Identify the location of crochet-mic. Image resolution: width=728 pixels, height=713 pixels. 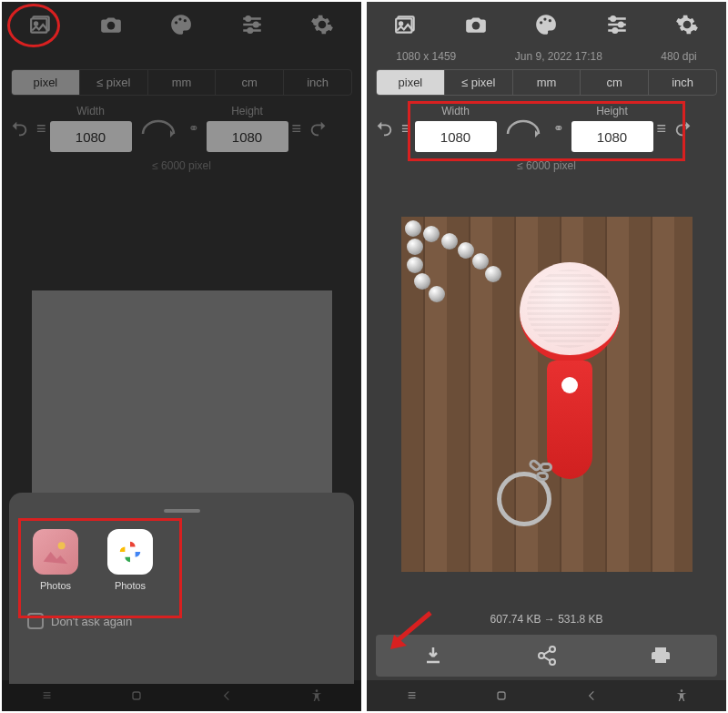
(570, 371).